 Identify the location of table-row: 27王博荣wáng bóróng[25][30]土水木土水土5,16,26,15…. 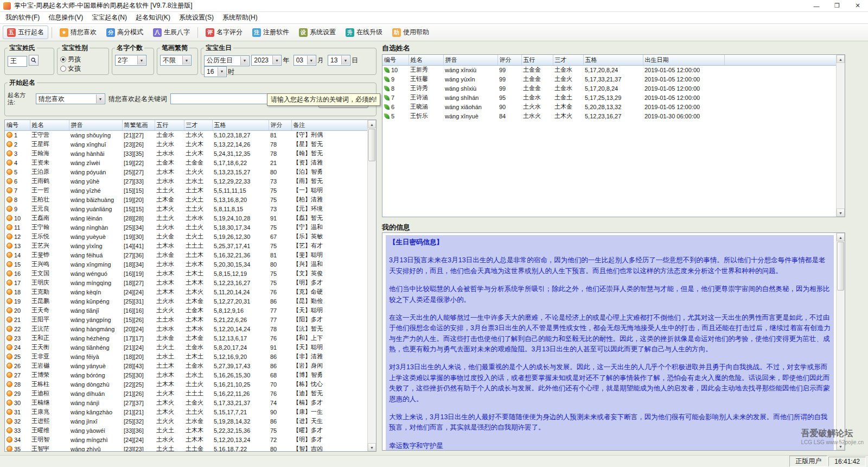
(186, 375).